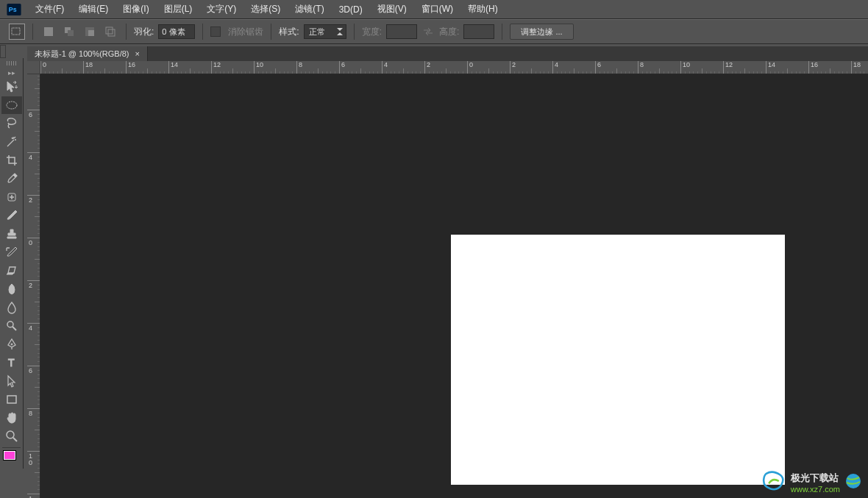 This screenshot has height=498, width=868. What do you see at coordinates (12, 363) in the screenshot?
I see `svg-text: T` at bounding box center [12, 363].